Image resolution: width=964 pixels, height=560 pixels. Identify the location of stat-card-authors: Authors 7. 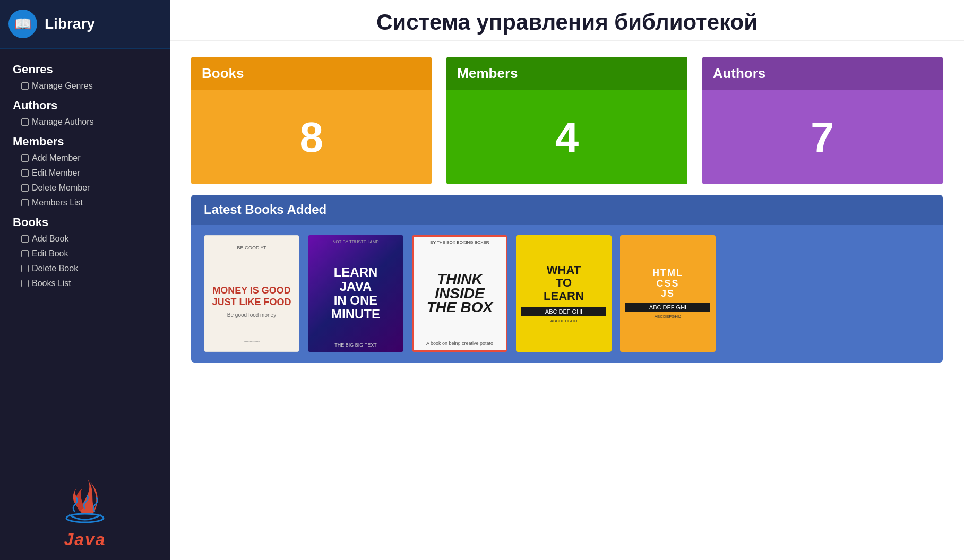
(823, 120).